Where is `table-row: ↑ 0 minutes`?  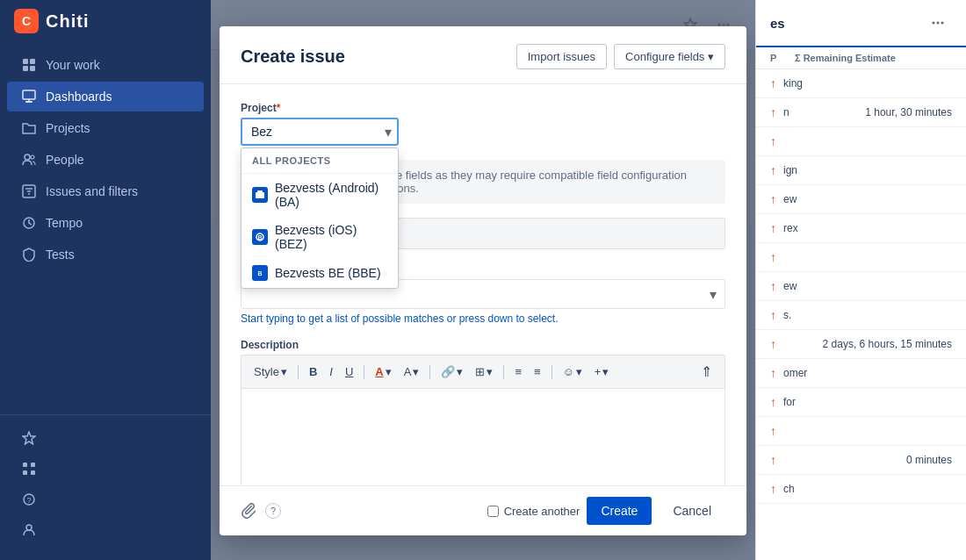
table-row: ↑ 0 minutes is located at coordinates (861, 460).